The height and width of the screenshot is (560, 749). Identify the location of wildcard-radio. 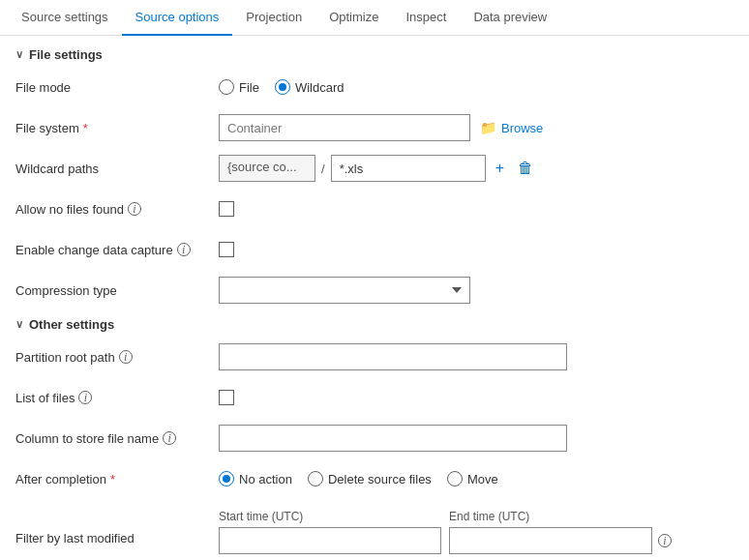
(283, 87).